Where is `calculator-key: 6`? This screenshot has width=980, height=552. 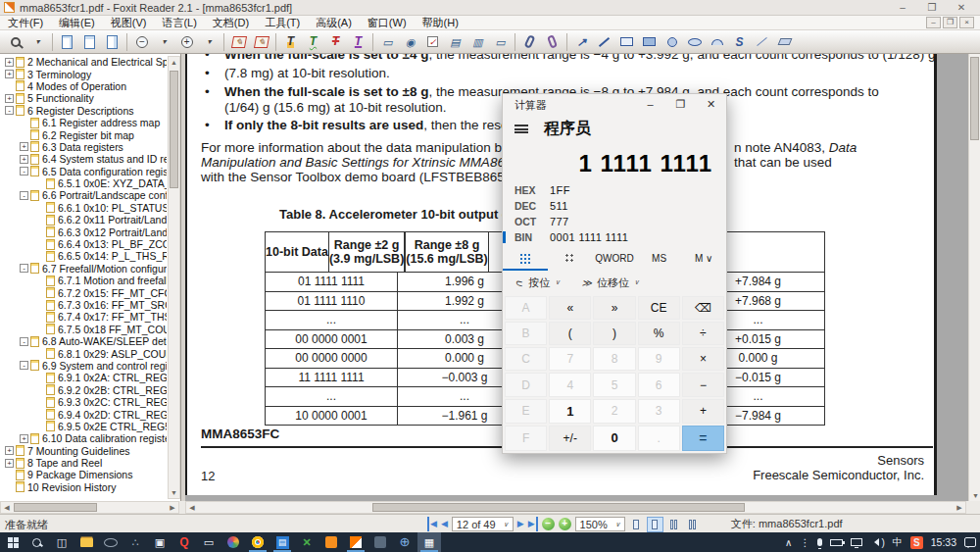
calculator-key: 6 is located at coordinates (659, 384).